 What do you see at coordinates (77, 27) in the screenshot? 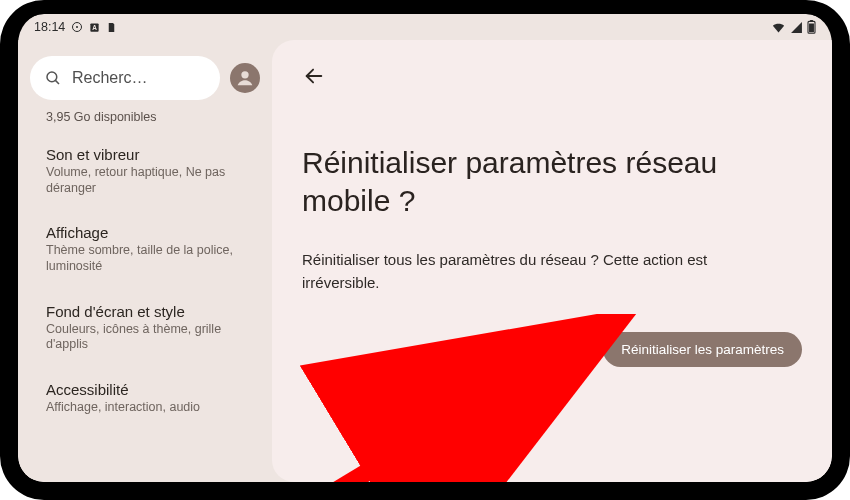
I see `location-icon` at bounding box center [77, 27].